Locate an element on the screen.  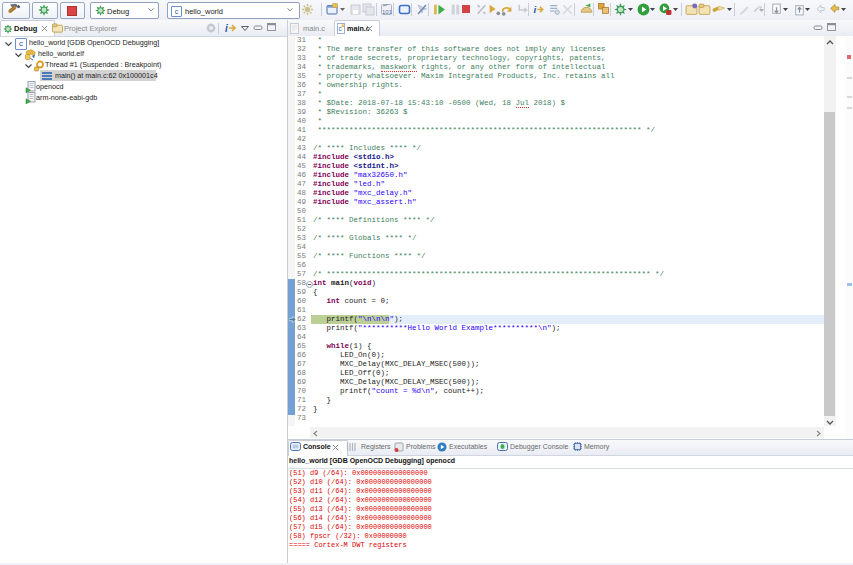
svg-text: 101 is located at coordinates (388, 12).